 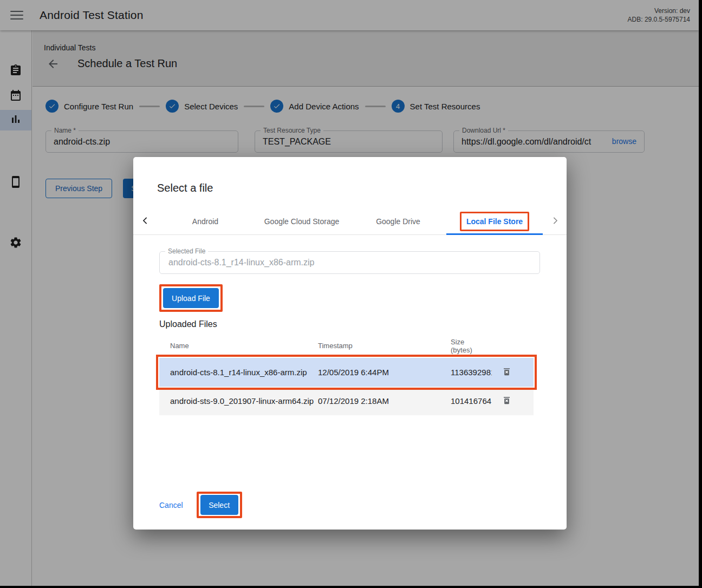 I want to click on column-header-name: Name, so click(x=238, y=345).